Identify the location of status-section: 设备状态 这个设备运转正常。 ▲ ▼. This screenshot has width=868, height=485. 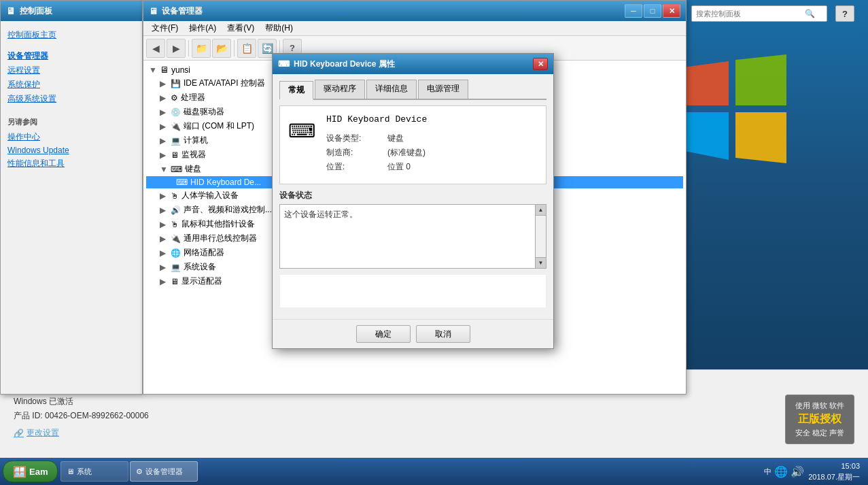
(413, 229).